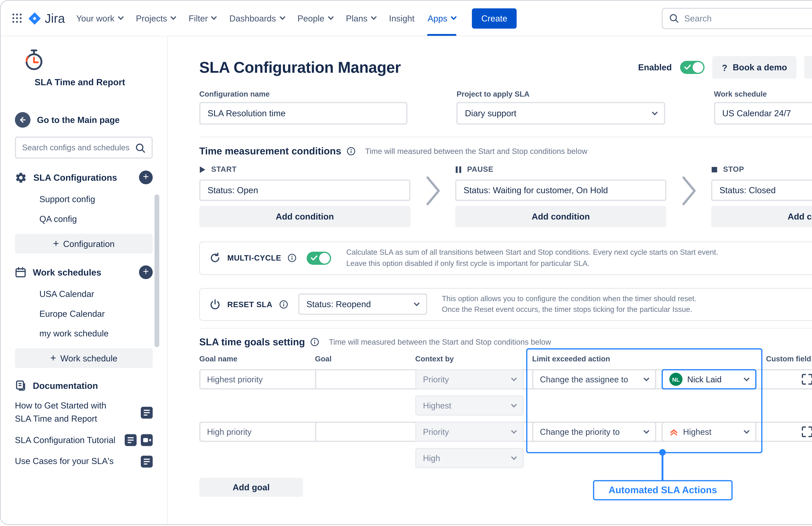 The height and width of the screenshot is (526, 812). What do you see at coordinates (469, 406) in the screenshot?
I see `context-value-select: Highest` at bounding box center [469, 406].